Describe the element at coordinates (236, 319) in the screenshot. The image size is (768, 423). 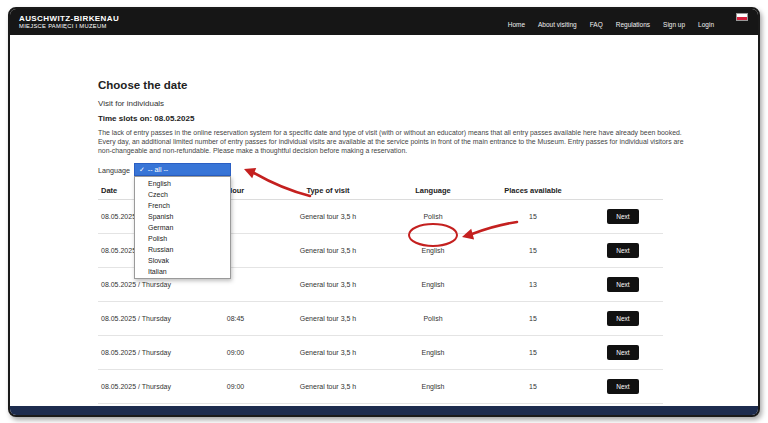
I see `cell-hour: 08:45` at that location.